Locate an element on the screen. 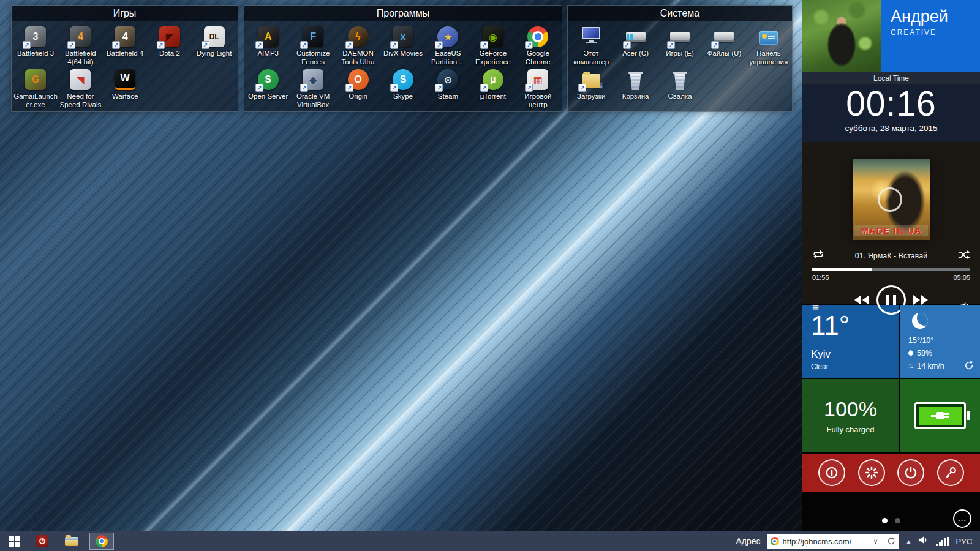 This screenshot has width=980, height=551. file-explorer-button is located at coordinates (72, 541).